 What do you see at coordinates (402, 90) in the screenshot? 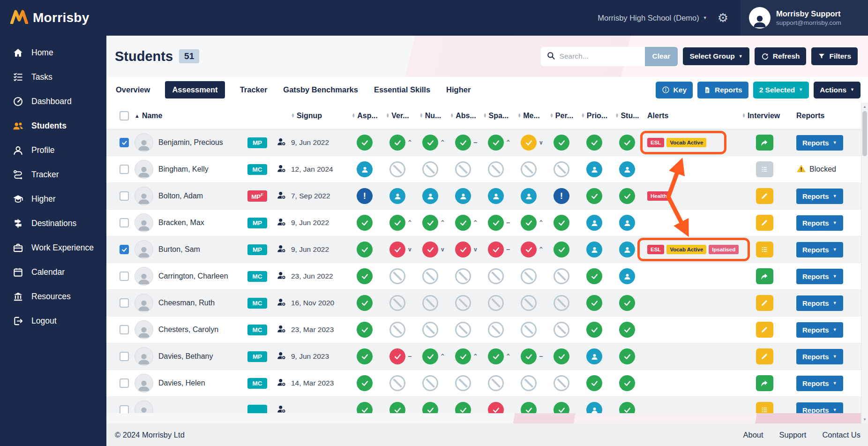
I see `tab-essential-skills: Essential Skills` at bounding box center [402, 90].